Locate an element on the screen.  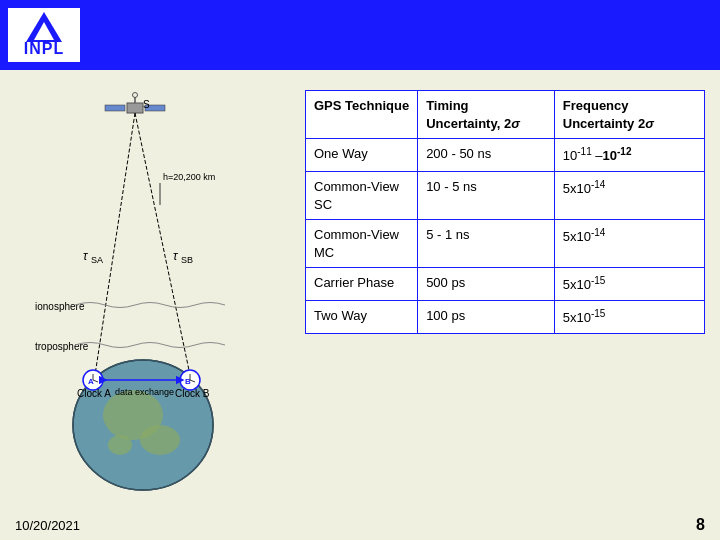
logo-box: INPL is located at coordinates (44, 35).